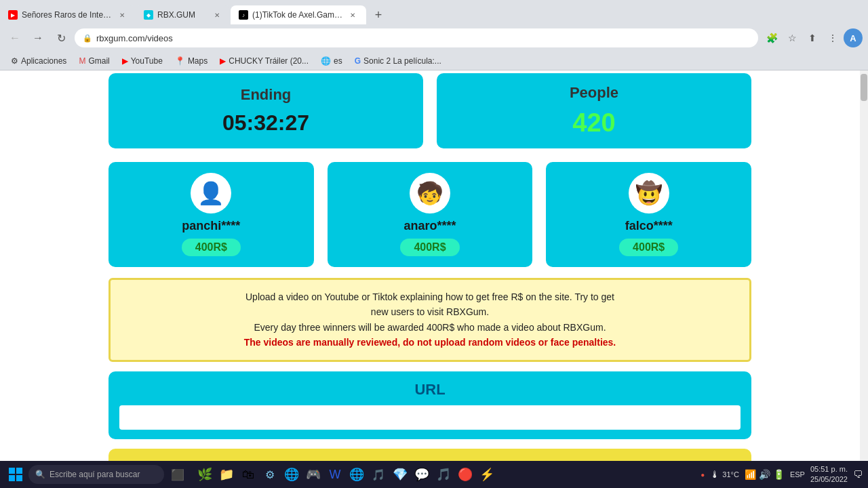  I want to click on bookmark-aplicaciones: ⚙ Aplicaciones, so click(39, 61).